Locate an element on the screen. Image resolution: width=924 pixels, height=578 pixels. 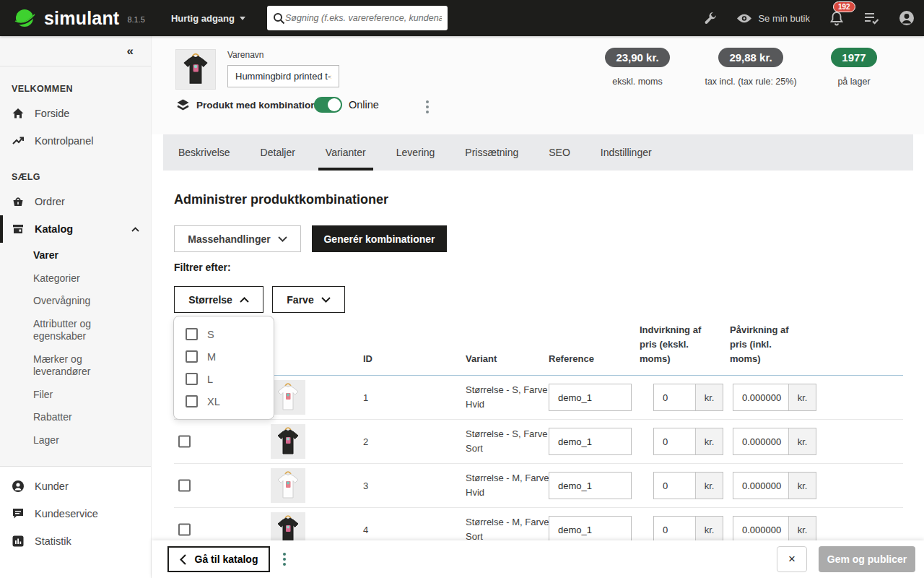
quick-access-menu: Hurtig adgang is located at coordinates (208, 19).